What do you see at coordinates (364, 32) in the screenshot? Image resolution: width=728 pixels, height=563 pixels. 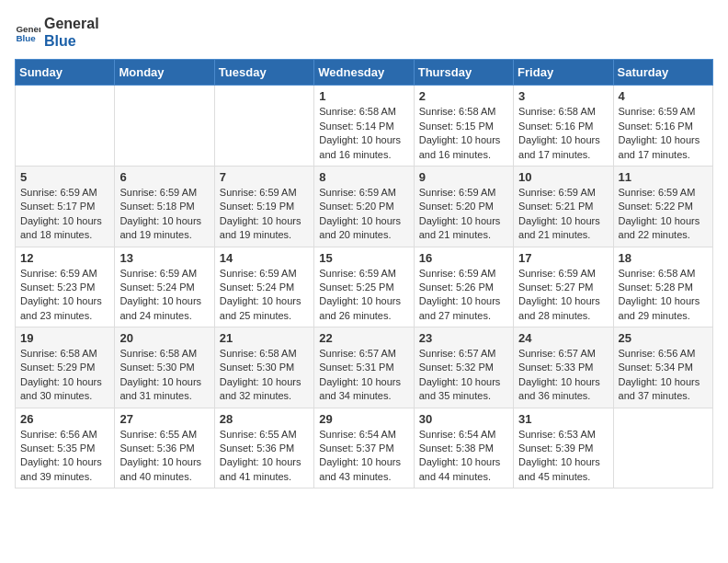 I see `page-header: General Blue General Blue` at bounding box center [364, 32].